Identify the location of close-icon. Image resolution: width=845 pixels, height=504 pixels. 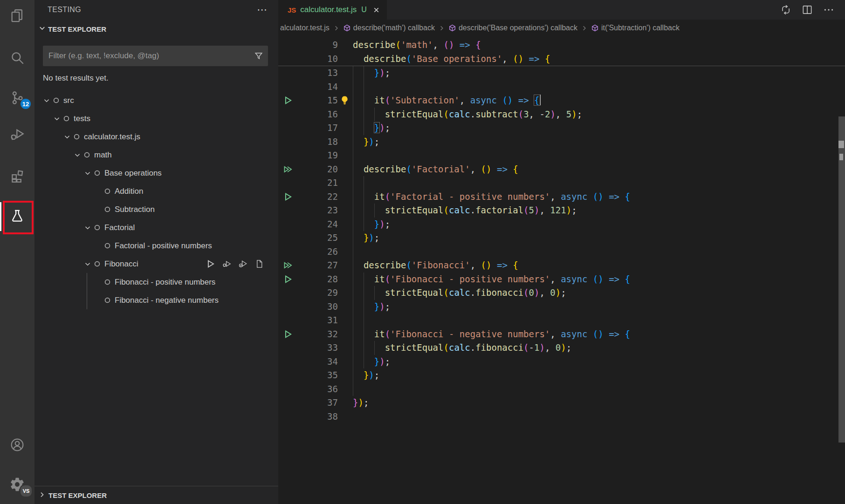
(377, 10).